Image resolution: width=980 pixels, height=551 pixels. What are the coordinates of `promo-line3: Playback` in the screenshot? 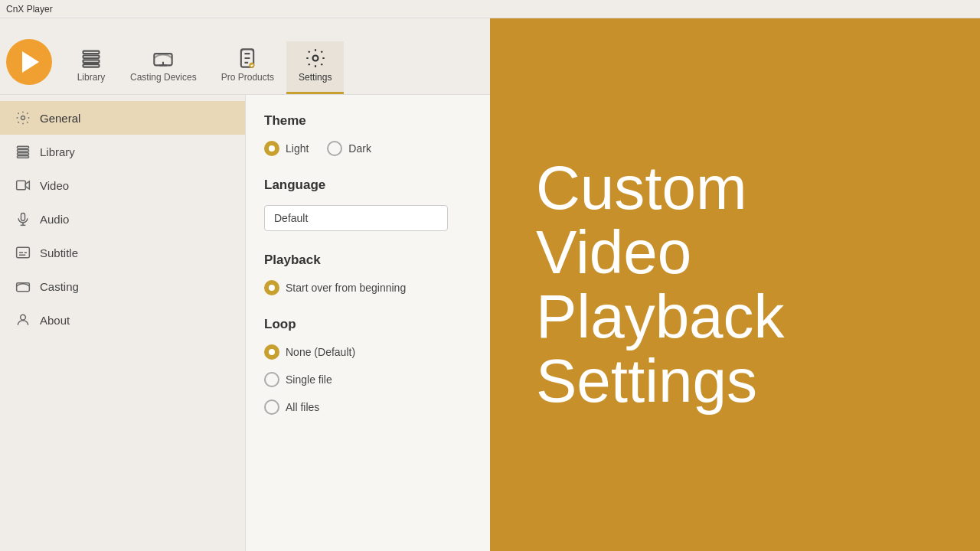 It's located at (660, 317).